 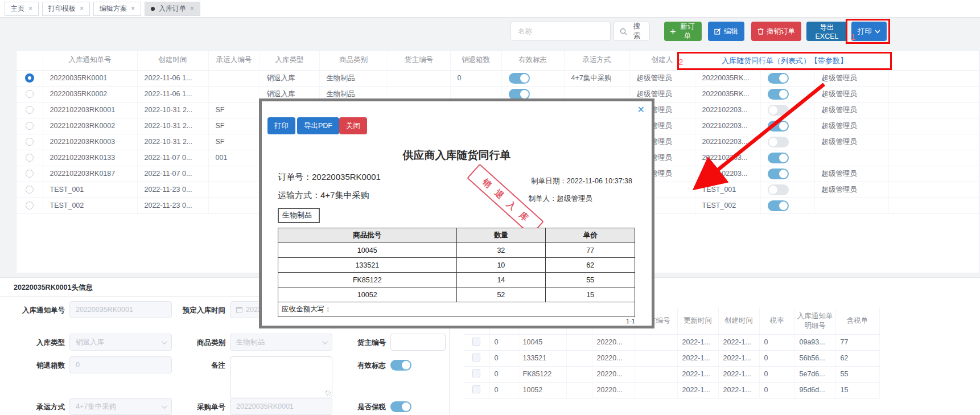 What do you see at coordinates (561, 199) in the screenshot?
I see `made-by-line: 制单人：超级管理员` at bounding box center [561, 199].